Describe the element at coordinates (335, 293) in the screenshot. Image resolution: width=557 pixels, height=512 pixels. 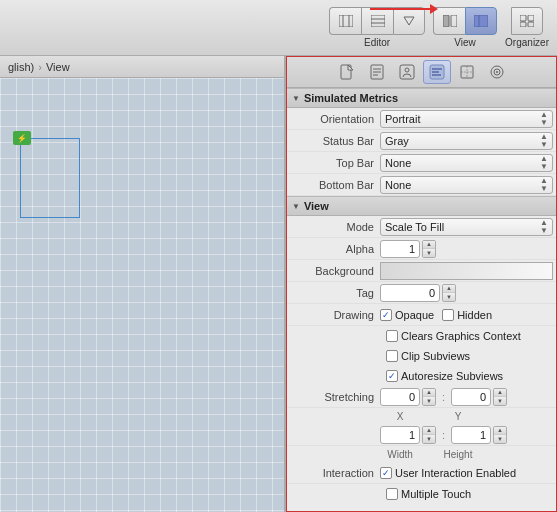
I see `tag-label: Tag` at that location.